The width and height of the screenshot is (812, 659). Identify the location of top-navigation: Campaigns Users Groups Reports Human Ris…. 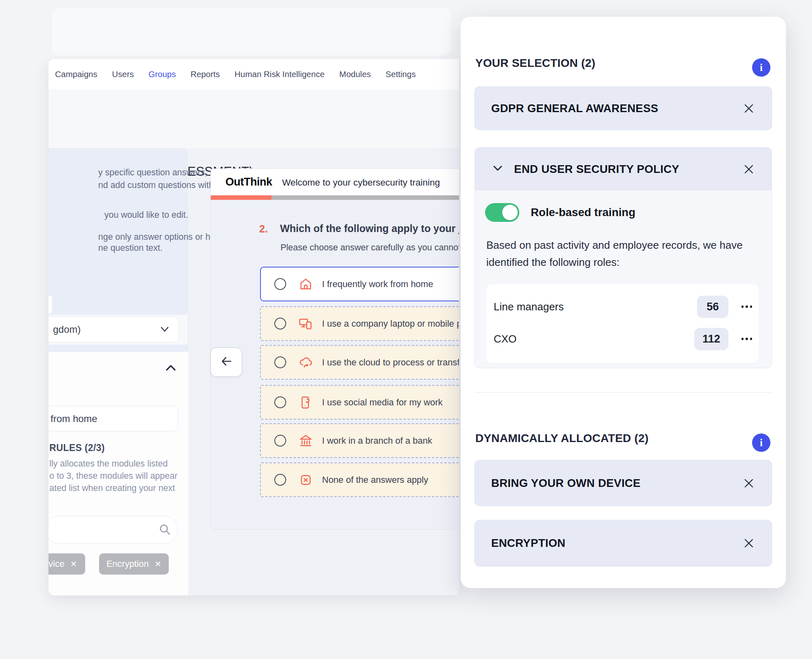
(254, 74).